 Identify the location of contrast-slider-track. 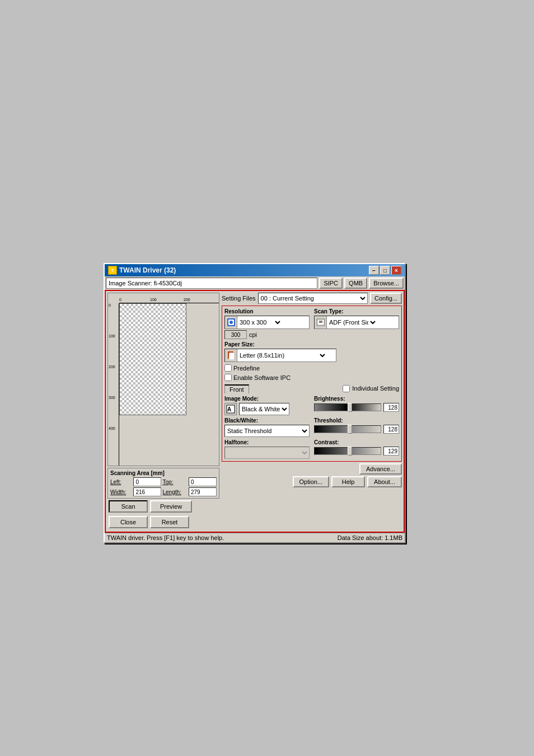
(348, 451).